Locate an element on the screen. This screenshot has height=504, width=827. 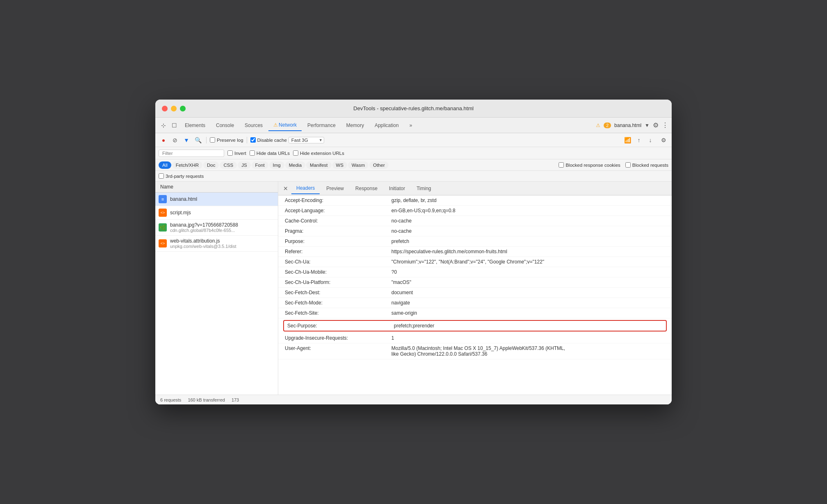
more-dots-icon: ⋮ is located at coordinates (665, 125).